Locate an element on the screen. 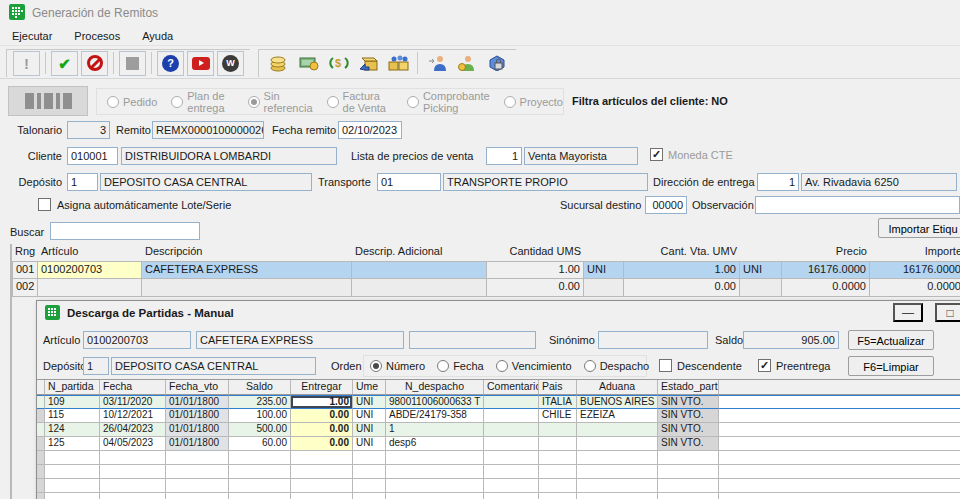 Image resolution: width=960 pixels, height=499 pixels. radio-proyecto: Proyecto is located at coordinates (534, 102).